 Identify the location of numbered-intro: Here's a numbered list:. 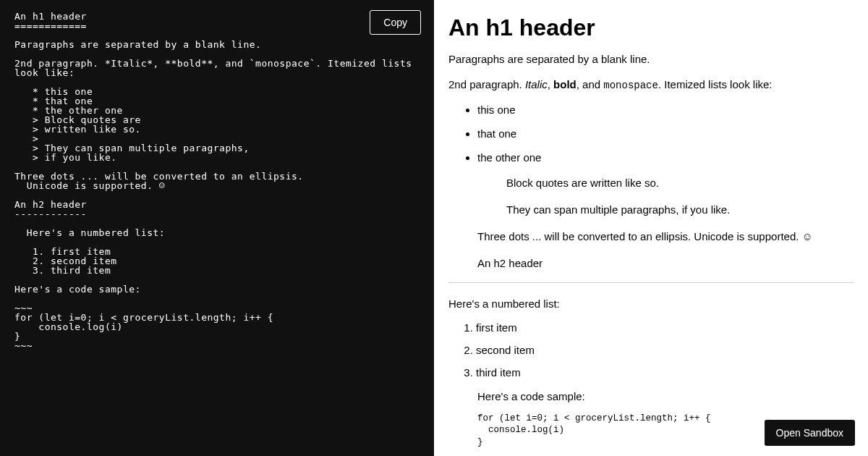
(651, 304).